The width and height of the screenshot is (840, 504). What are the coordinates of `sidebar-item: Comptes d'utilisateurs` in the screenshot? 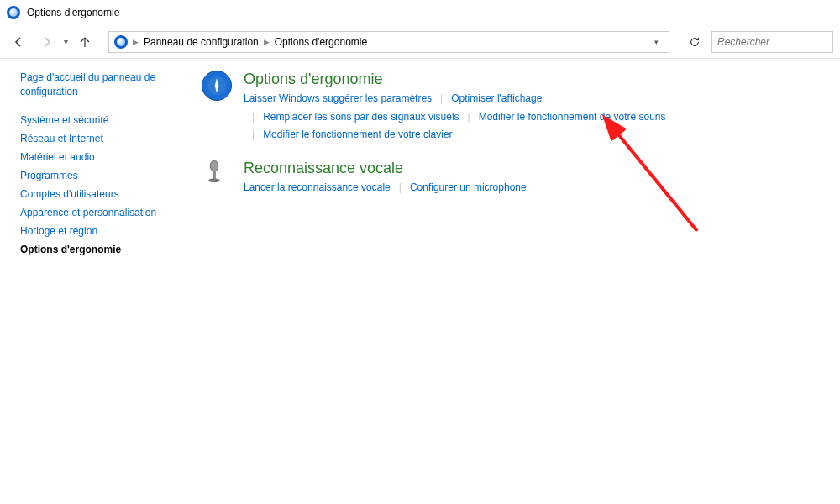 It's located at (97, 194).